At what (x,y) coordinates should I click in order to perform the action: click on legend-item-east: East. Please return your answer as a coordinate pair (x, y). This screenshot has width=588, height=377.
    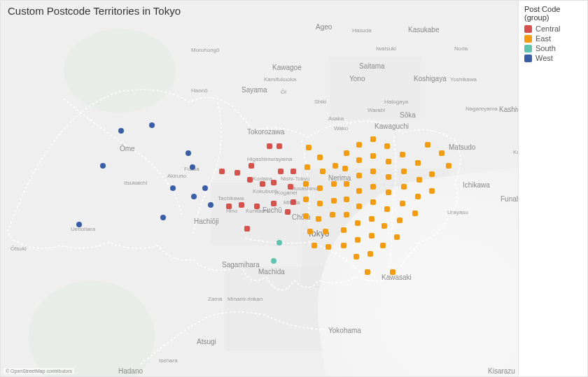
    Looking at the image, I should click on (553, 38).